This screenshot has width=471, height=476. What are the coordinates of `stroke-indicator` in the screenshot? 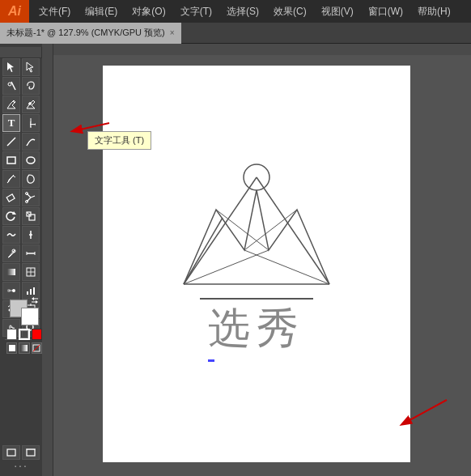 It's located at (24, 334).